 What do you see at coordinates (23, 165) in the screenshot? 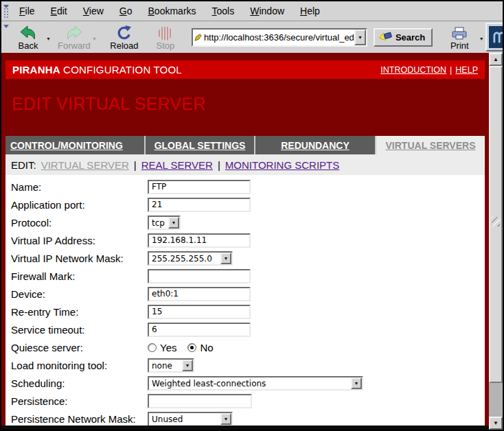
I see `subnav-prefix: EDIT:` at bounding box center [23, 165].